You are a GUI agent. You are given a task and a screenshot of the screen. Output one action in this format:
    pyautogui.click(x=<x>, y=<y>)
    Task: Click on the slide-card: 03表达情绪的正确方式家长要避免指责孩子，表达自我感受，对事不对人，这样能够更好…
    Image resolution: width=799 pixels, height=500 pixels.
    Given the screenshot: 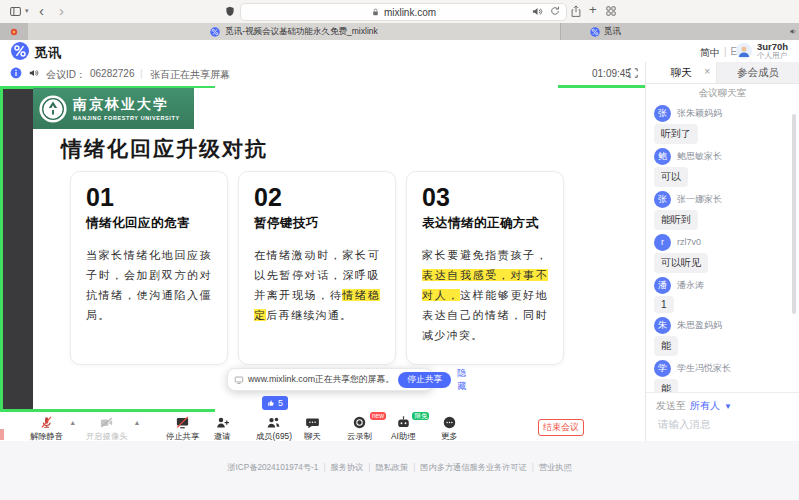 What is the action you would take?
    pyautogui.click(x=485, y=268)
    